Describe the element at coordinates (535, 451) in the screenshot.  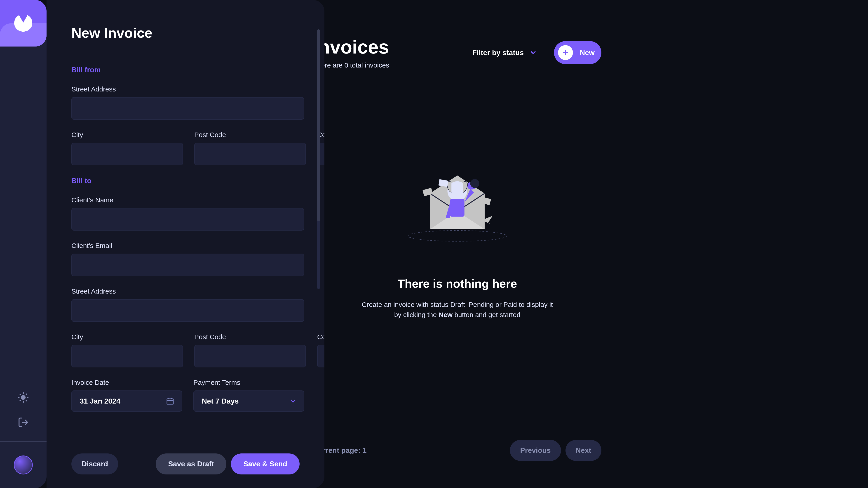
I see `previous-button: Previous` at that location.